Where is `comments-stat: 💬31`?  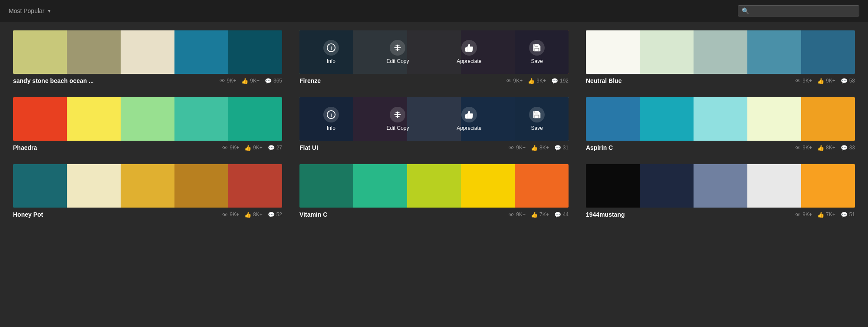 comments-stat: 💬31 is located at coordinates (562, 148).